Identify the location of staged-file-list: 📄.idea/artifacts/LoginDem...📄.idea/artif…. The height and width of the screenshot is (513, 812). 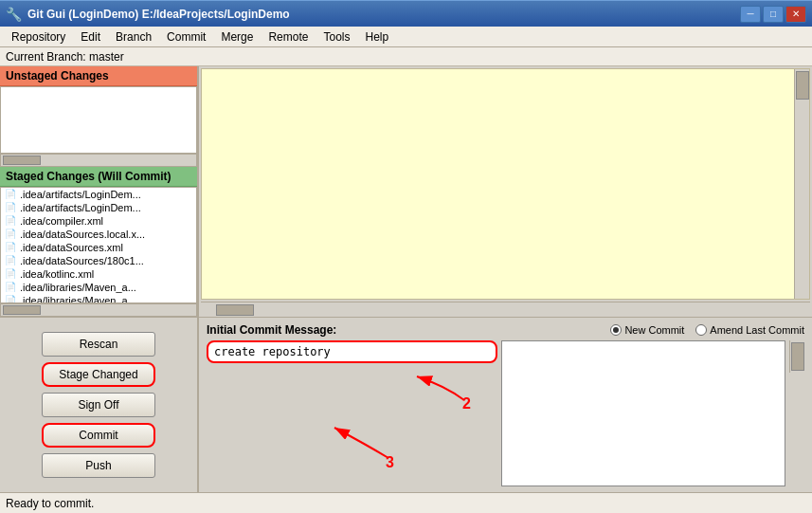
(99, 245).